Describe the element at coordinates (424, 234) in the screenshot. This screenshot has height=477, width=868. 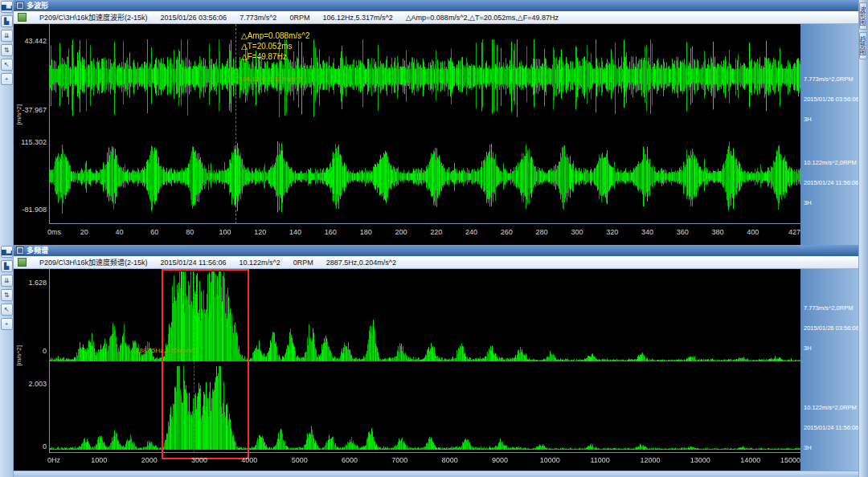
I see `waveform-x-axis: 0ms2040608010012014016018020022024026028…` at that location.